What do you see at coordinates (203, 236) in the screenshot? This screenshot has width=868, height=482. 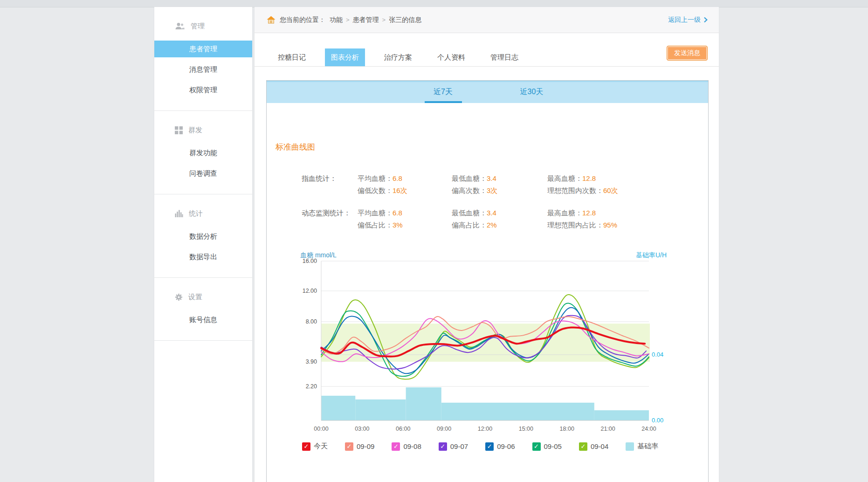 I see `sidebar-item: 数据分析` at bounding box center [203, 236].